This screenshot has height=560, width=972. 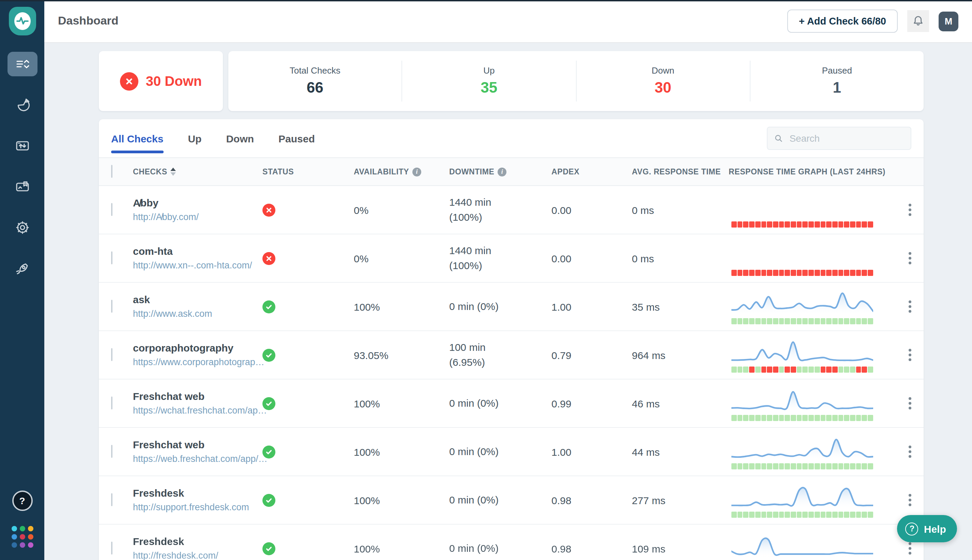 What do you see at coordinates (193, 172) in the screenshot?
I see `column-checks: CHECKS` at bounding box center [193, 172].